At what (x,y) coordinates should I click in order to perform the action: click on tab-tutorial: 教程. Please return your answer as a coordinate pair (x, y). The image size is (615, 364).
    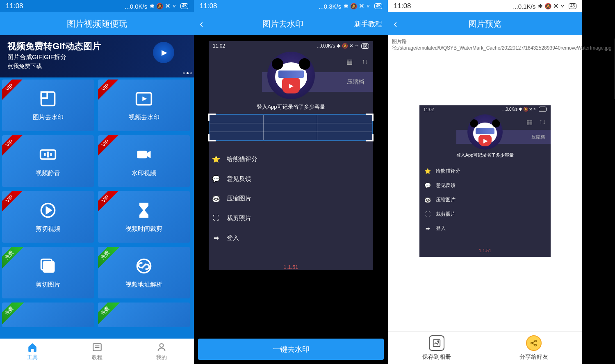
    Looking at the image, I should click on (97, 351).